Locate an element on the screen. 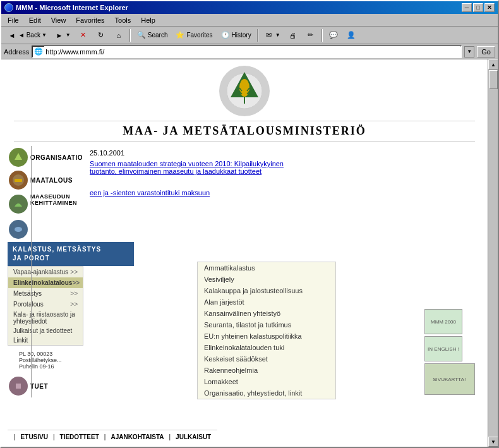 This screenshot has height=448, width=499. favorites-button: ⭐ Favorites is located at coordinates (193, 35).